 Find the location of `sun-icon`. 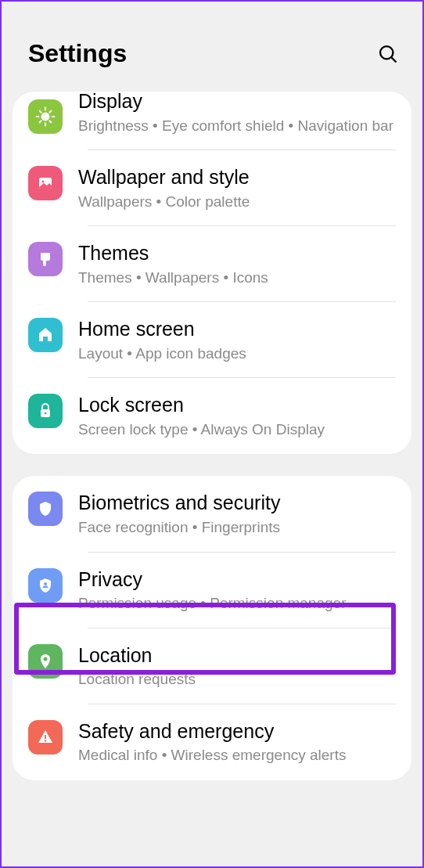

sun-icon is located at coordinates (45, 117).